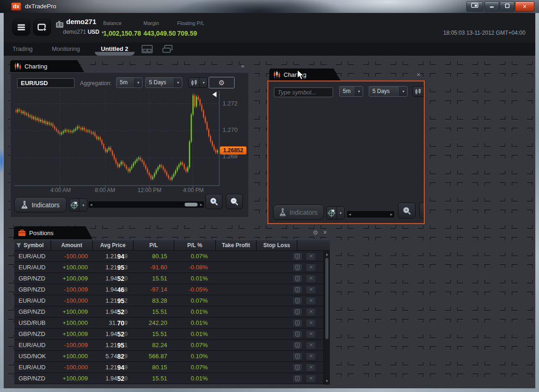  I want to click on column-pl: P/L, so click(154, 245).